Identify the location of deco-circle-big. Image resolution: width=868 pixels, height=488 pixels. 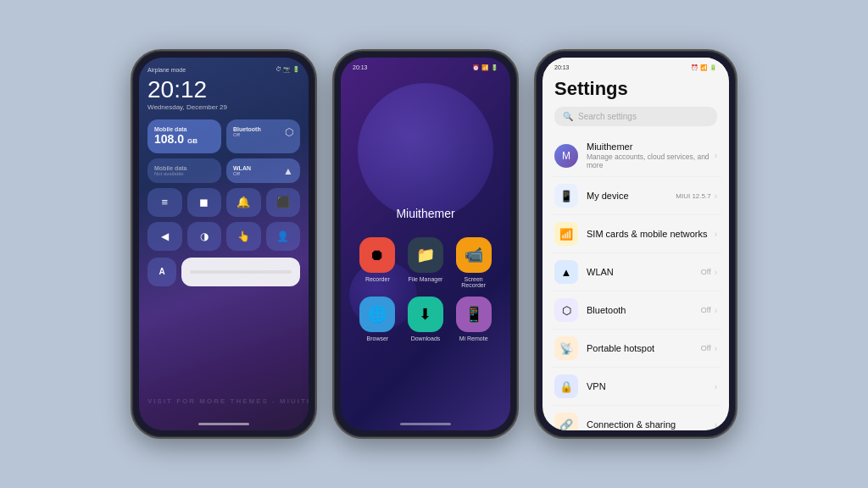
(426, 151).